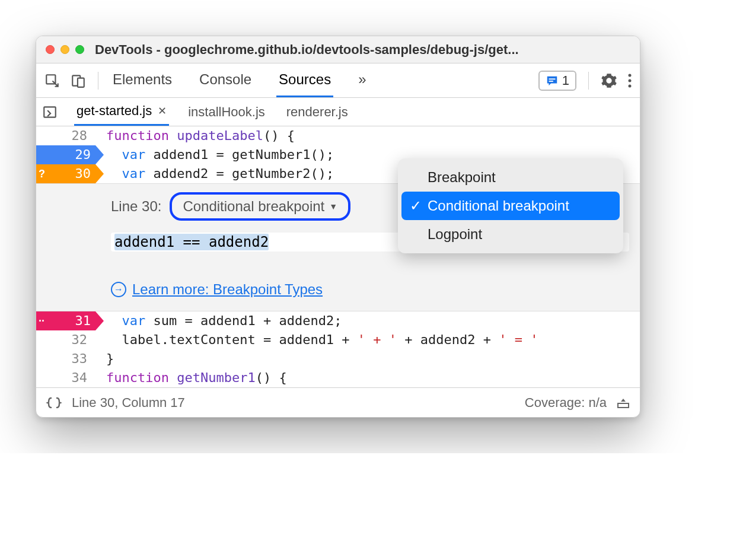  Describe the element at coordinates (338, 81) in the screenshot. I see `main-toolbar: Elements Console Sources » 1` at that location.